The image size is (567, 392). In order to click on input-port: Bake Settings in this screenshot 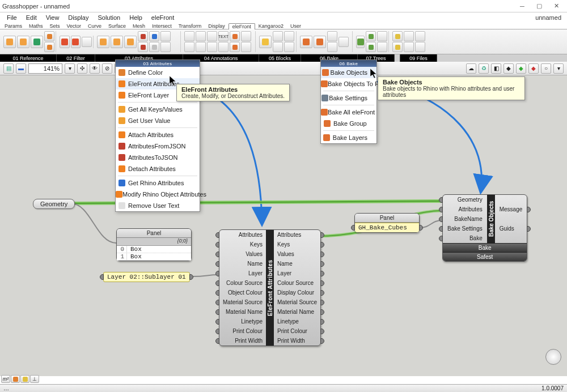, I will do `click(465, 229)`.